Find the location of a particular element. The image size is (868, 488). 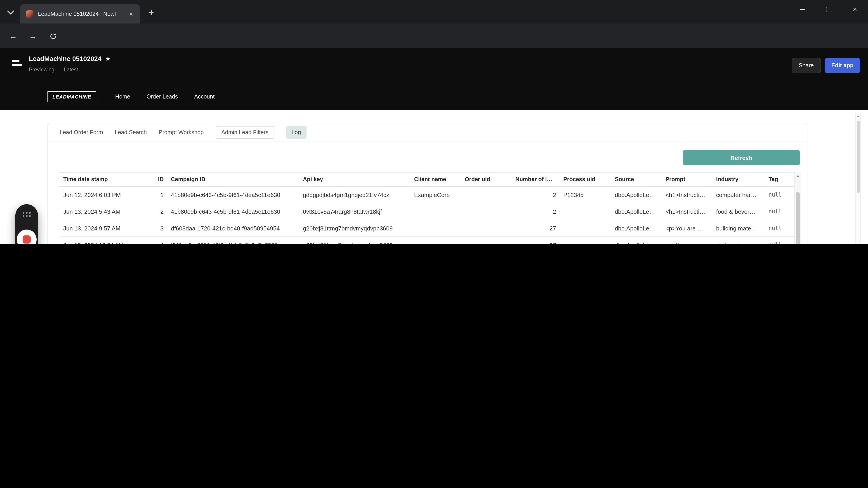

nav-item-home: Home is located at coordinates (123, 97).